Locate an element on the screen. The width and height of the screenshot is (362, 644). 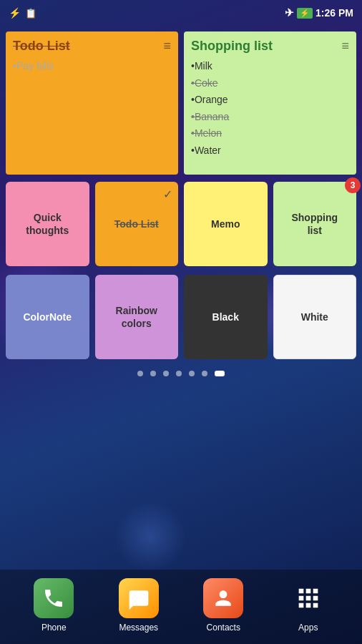
apps-icon is located at coordinates (308, 598).